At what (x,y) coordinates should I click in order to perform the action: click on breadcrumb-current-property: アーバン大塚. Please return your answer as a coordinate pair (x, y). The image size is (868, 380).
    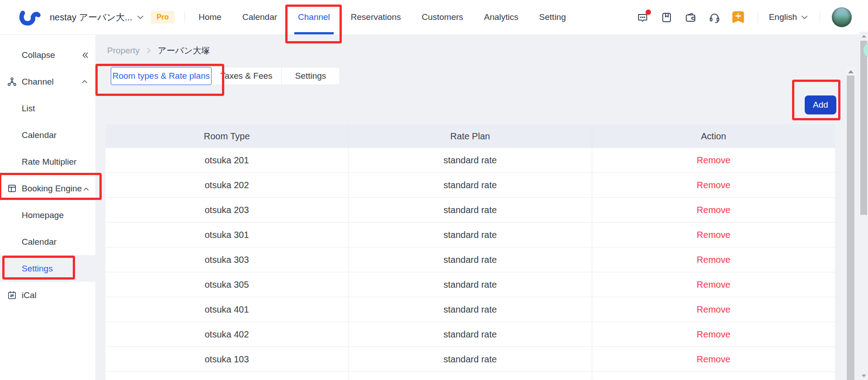
    Looking at the image, I should click on (184, 51).